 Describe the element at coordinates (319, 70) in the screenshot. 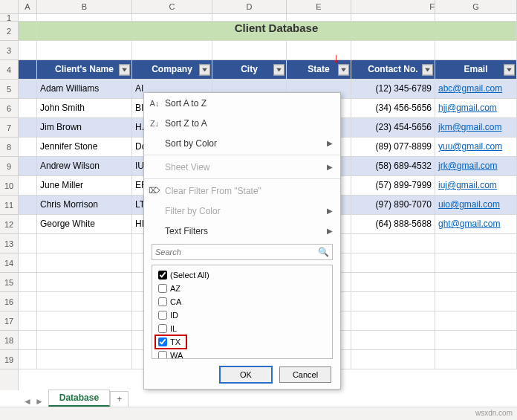

I see `header-state: State` at that location.